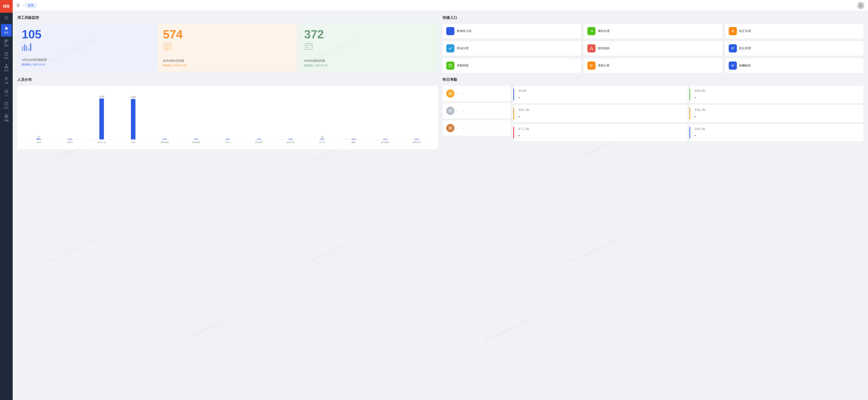  What do you see at coordinates (18, 5) in the screenshot?
I see `menu-toggle-button: ☰` at bounding box center [18, 5].